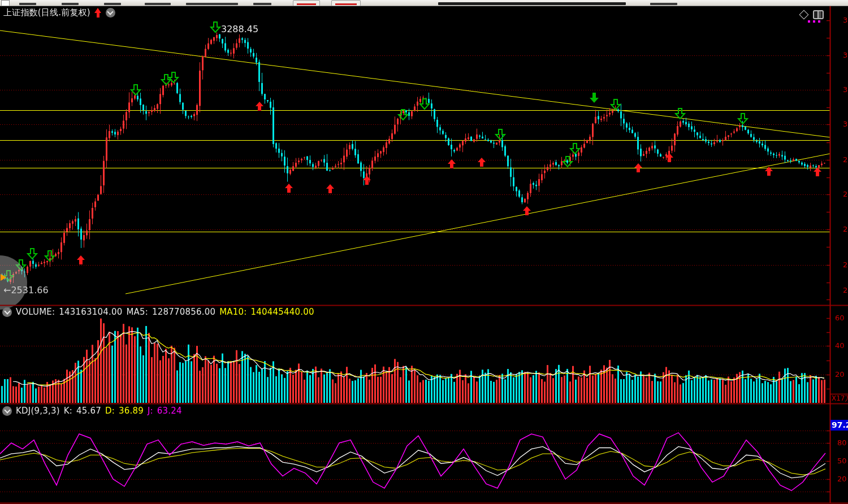  What do you see at coordinates (184, 312) in the screenshot?
I see `volume-ma5-value: 128770856.00` at bounding box center [184, 312].